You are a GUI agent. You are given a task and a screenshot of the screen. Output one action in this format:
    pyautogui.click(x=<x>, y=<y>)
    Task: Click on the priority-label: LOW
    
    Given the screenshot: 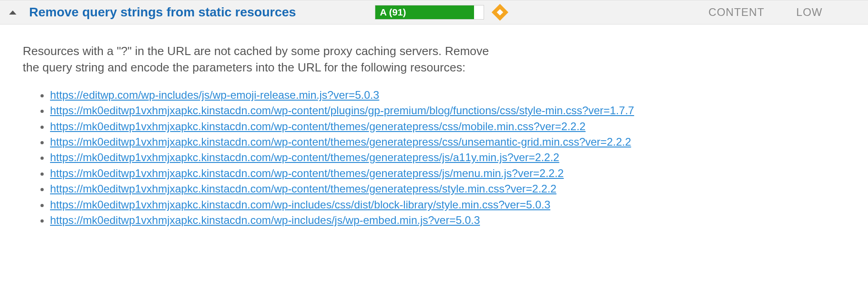 What is the action you would take?
    pyautogui.click(x=809, y=12)
    